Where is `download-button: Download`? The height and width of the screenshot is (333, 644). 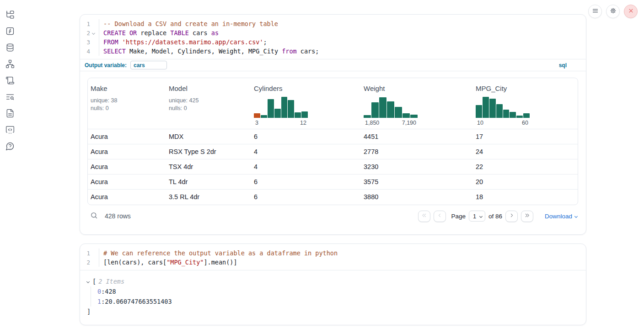 download-button: Download is located at coordinates (561, 217).